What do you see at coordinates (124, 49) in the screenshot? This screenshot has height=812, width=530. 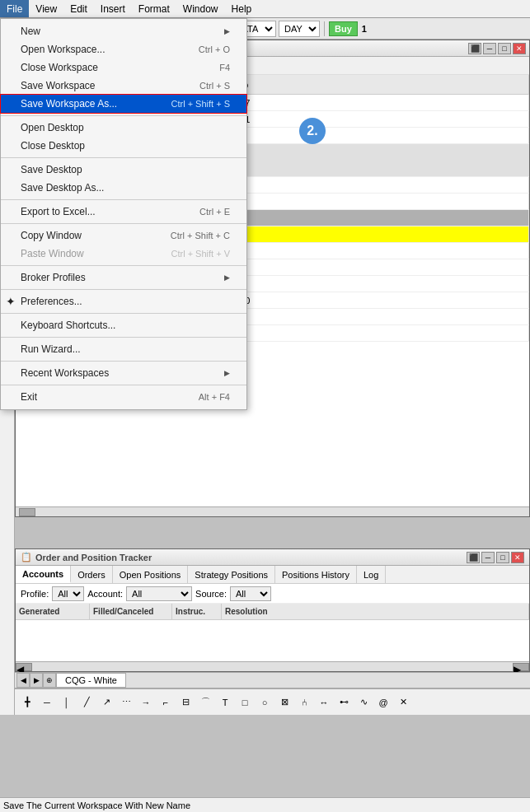 I see `menu-item-open-workspace: Open Workspace... Ctrl + O` at bounding box center [124, 49].